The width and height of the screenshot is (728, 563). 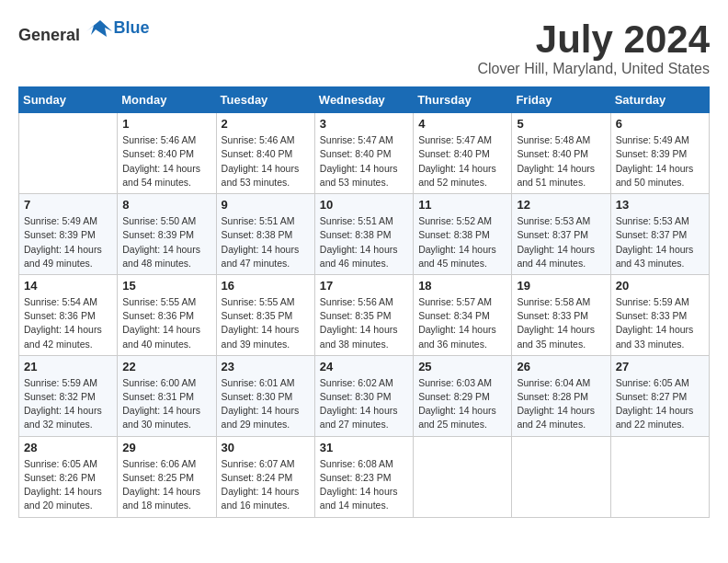 What do you see at coordinates (364, 162) in the screenshot?
I see `day-info: Sunrise: 5:47 AM Sunset: 8:40 PM Dayligh…` at bounding box center [364, 162].